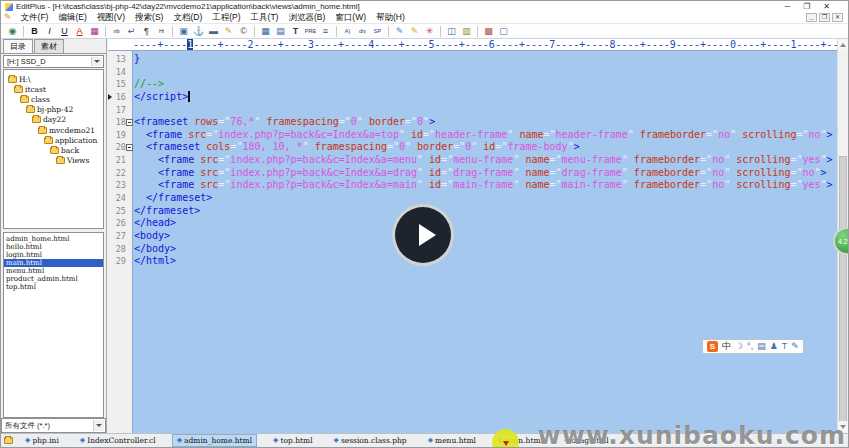 The image size is (849, 448). I want to click on drive-select: [H:] SSD_D, so click(54, 62).